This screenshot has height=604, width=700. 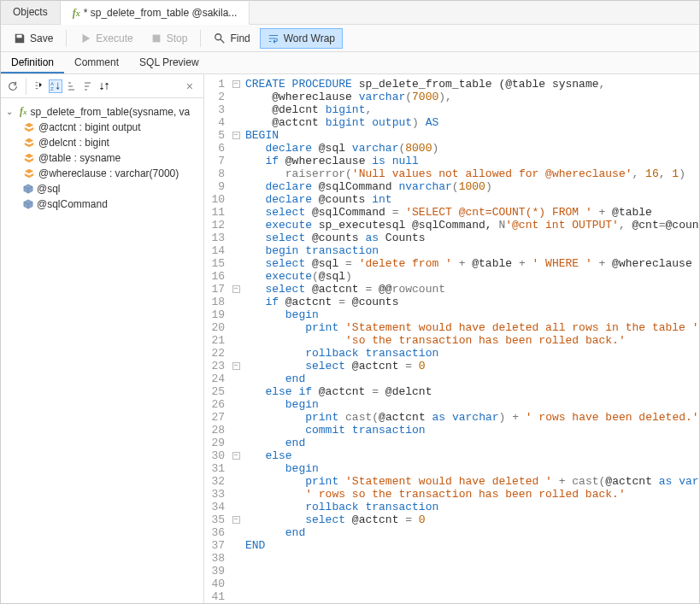 What do you see at coordinates (106, 38) in the screenshot?
I see `execute-button: Execute` at bounding box center [106, 38].